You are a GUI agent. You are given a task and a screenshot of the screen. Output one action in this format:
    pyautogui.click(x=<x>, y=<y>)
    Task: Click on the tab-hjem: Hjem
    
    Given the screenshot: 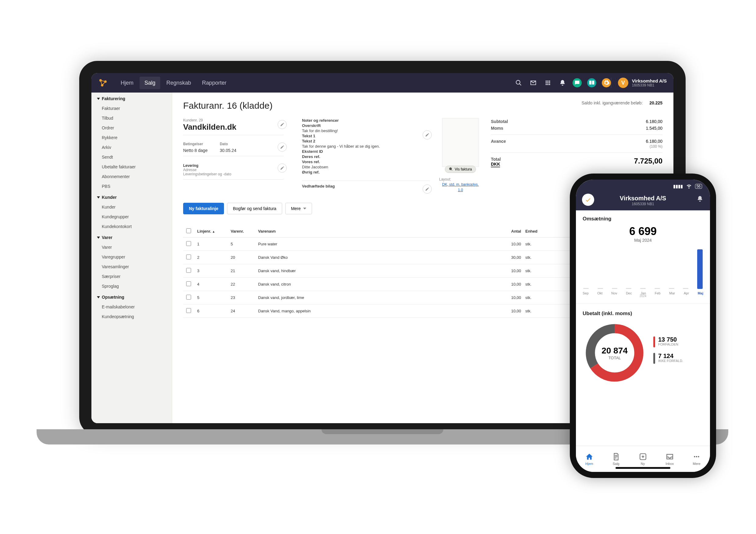 What is the action you would take?
    pyautogui.click(x=589, y=459)
    